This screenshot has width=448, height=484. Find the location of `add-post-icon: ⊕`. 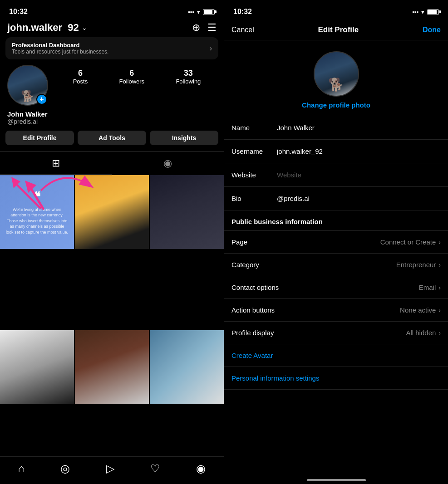

add-post-icon: ⊕ is located at coordinates (196, 28).